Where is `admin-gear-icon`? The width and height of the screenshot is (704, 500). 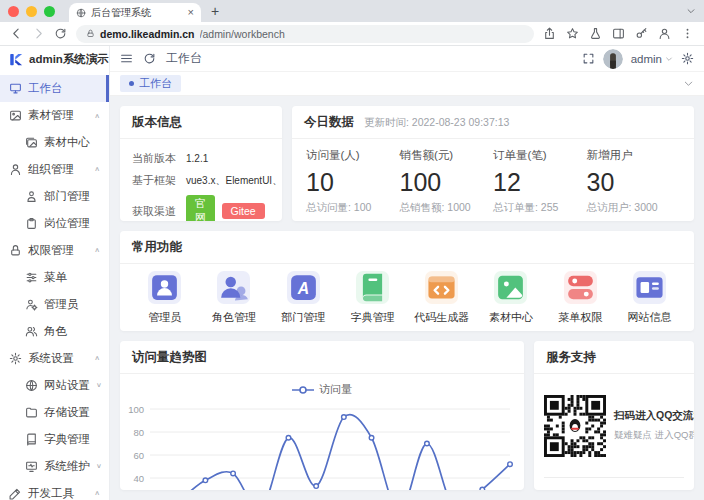
admin-gear-icon is located at coordinates (32, 304).